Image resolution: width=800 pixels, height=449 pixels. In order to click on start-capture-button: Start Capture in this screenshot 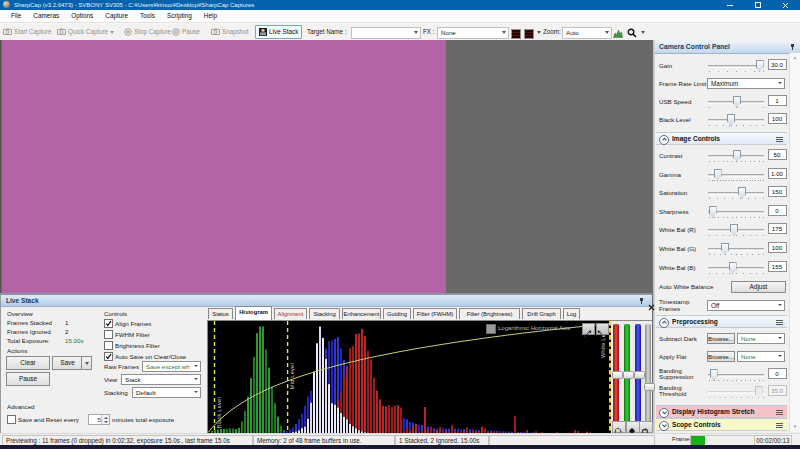, I will do `click(27, 32)`.